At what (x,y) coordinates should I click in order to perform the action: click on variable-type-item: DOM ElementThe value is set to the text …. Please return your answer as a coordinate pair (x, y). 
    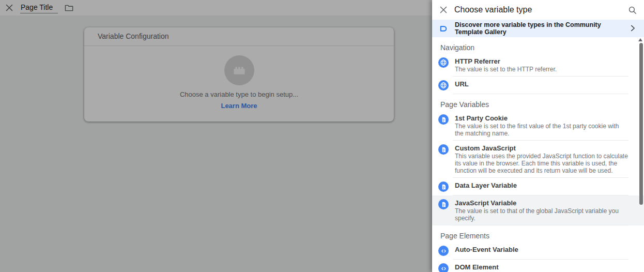
    Looking at the image, I should click on (538, 266).